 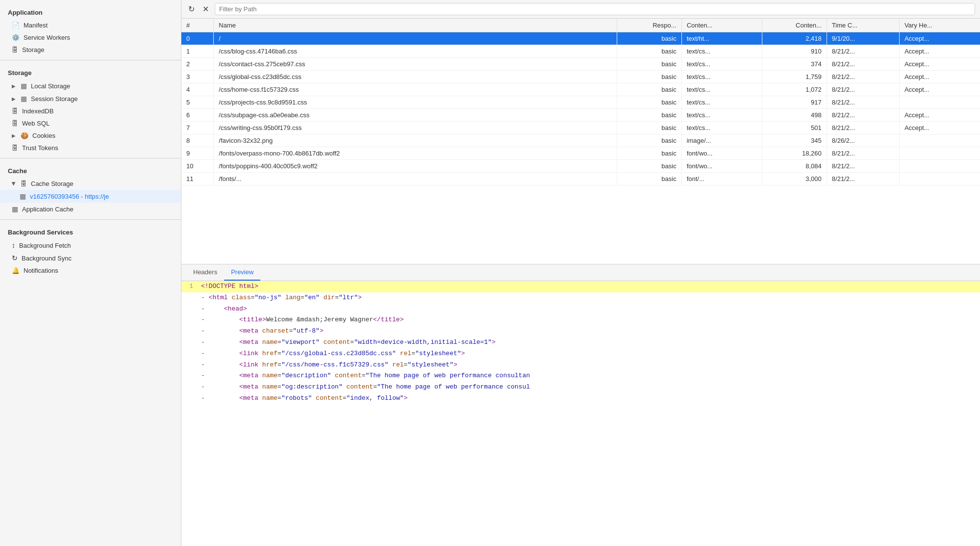 I want to click on code-line: - <html class="no-js" lang="en" dir="ltr…, so click(x=580, y=298).